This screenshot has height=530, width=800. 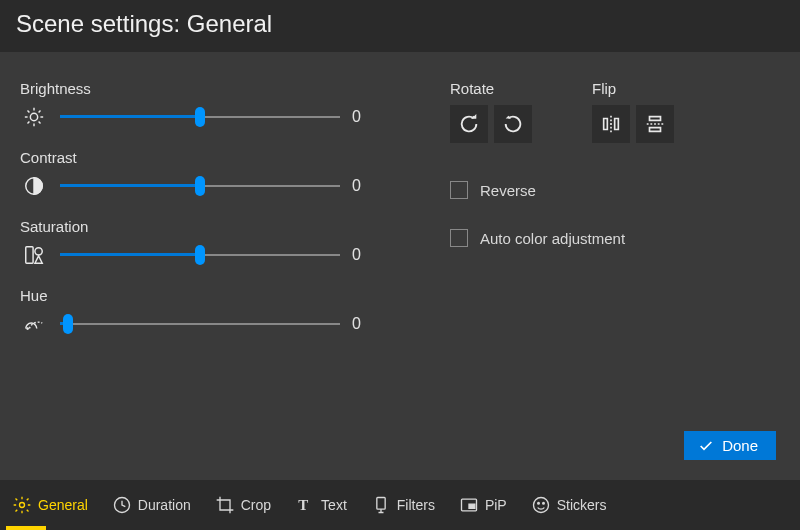 I want to click on brightness-label: Brightness, so click(x=220, y=88).